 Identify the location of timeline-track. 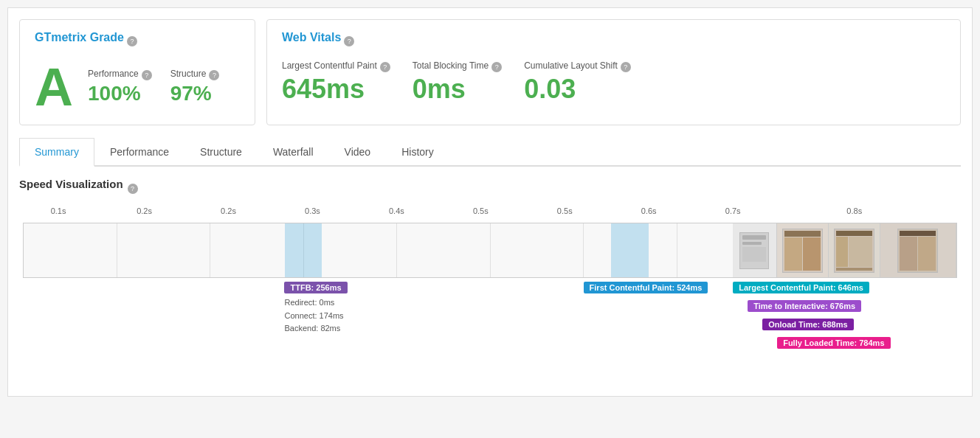
(490, 251).